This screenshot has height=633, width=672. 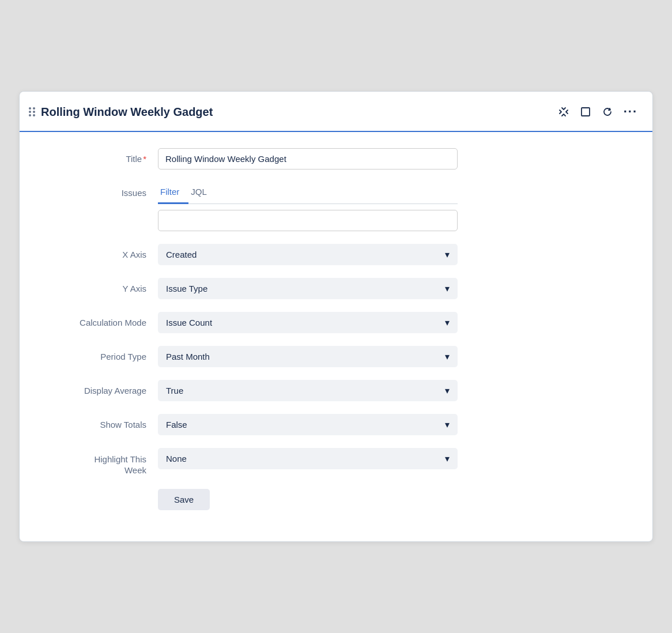 What do you see at coordinates (100, 251) in the screenshot?
I see `x-axis-label: X Axis` at bounding box center [100, 251].